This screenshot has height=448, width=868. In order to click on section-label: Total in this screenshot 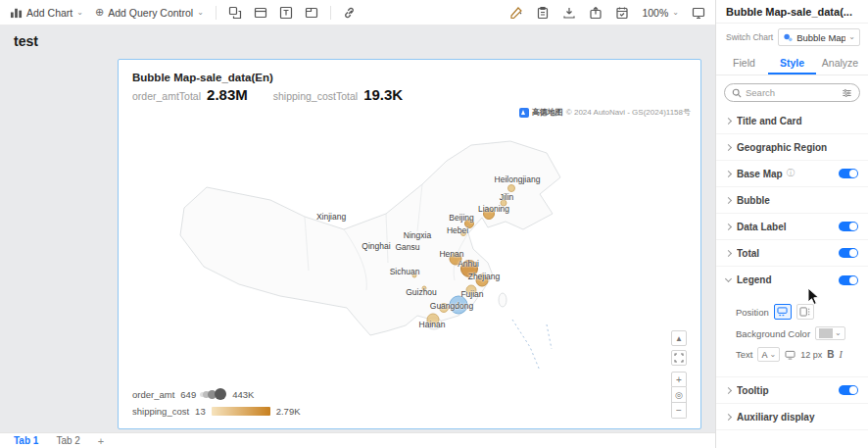, I will do `click(785, 253)`.